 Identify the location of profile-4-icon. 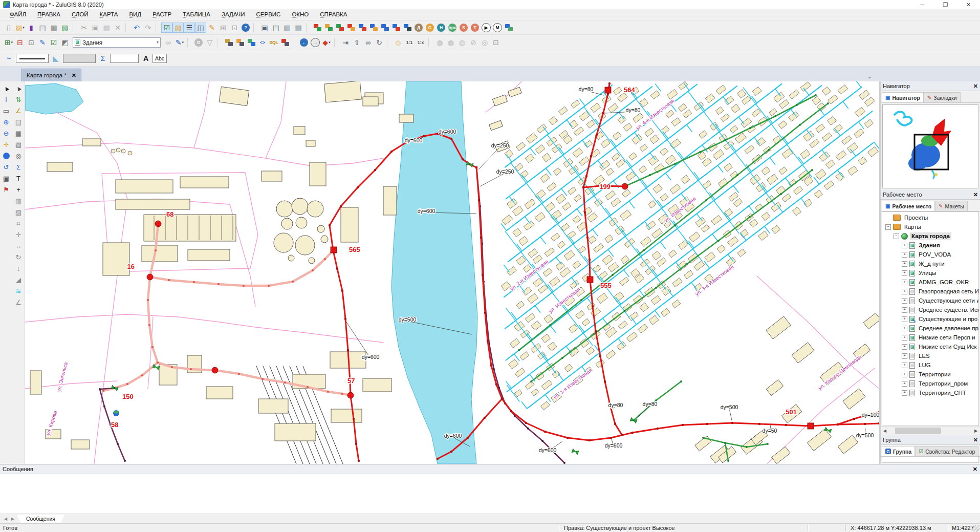
(396, 28).